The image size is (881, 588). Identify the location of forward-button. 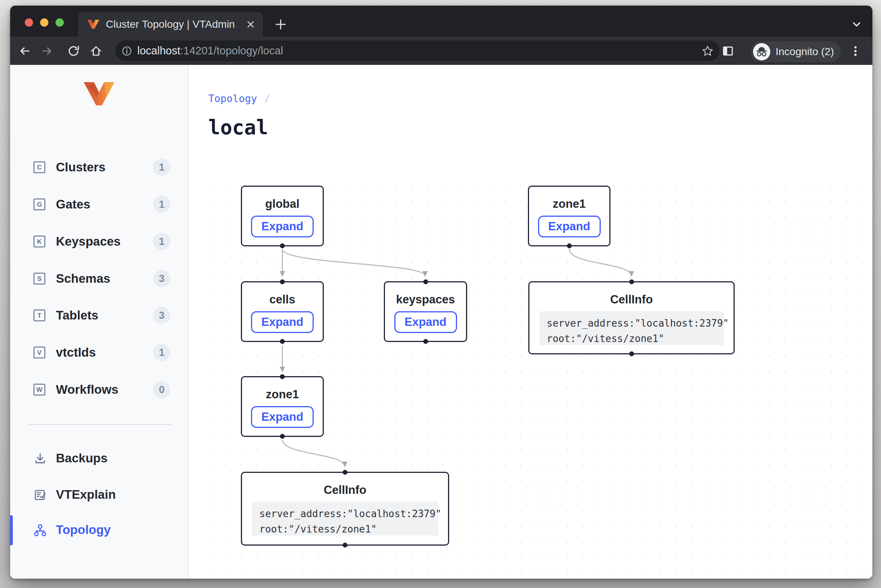
(47, 51).